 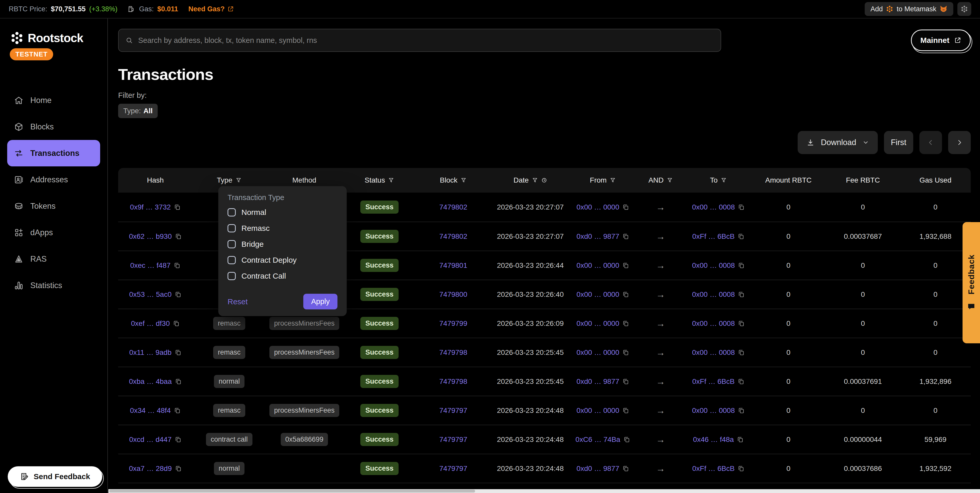 What do you see at coordinates (151, 411) in the screenshot?
I see `tx-hash-link: 0x34 … 48f4` at bounding box center [151, 411].